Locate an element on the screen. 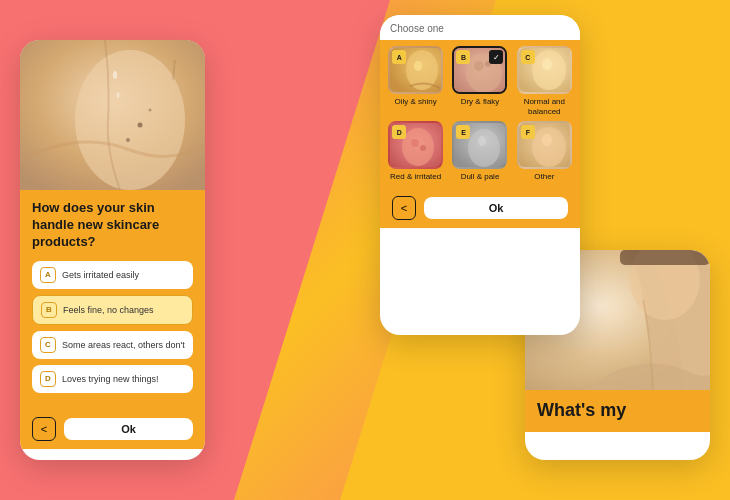 This screenshot has height=500, width=730. choose-label: Choose one is located at coordinates (417, 28).